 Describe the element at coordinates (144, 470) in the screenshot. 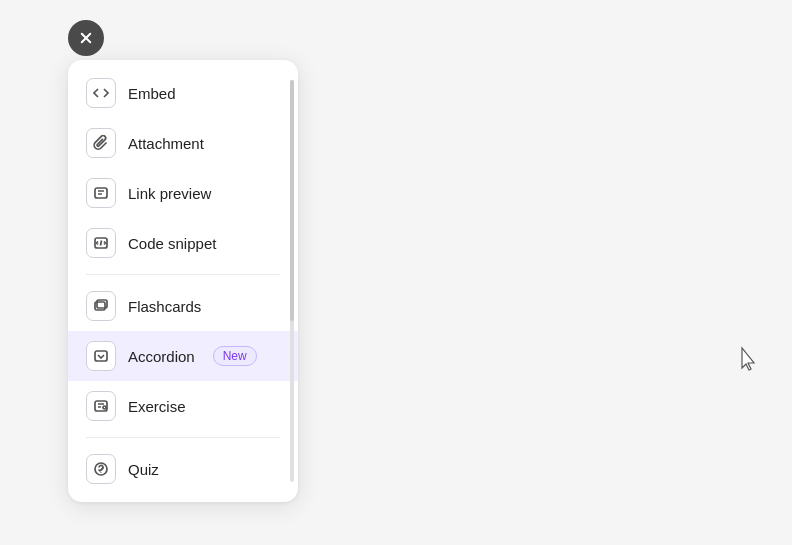

I see `quiz-label: Quiz` at that location.